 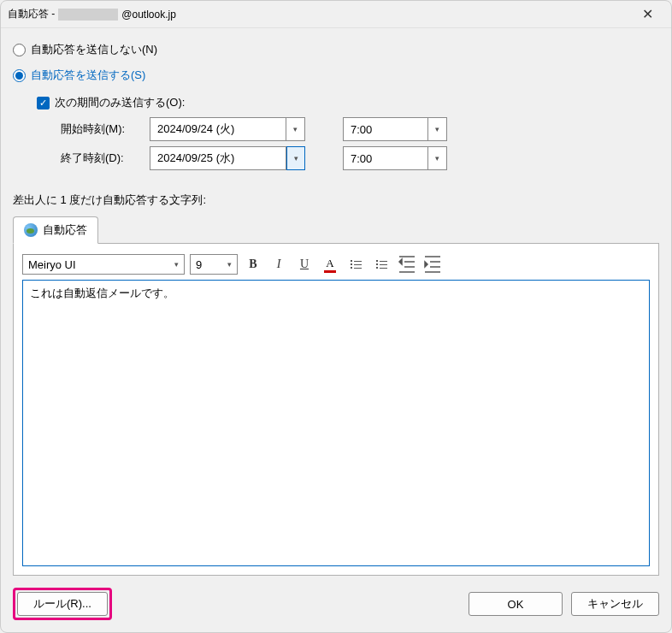 What do you see at coordinates (330, 263) in the screenshot?
I see `font-color-letter: A` at bounding box center [330, 263].